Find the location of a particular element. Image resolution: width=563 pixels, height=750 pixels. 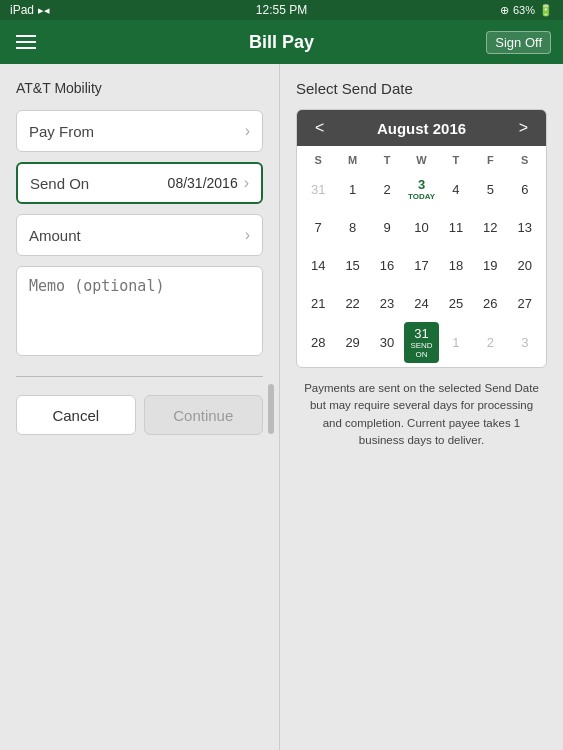

calendar-day-cell: 10 is located at coordinates (421, 227).